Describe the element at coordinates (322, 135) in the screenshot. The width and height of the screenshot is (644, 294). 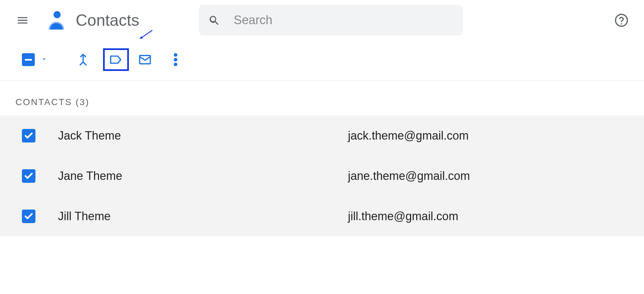
I see `contact-row: Jack Theme jack.theme@gmail.com` at that location.